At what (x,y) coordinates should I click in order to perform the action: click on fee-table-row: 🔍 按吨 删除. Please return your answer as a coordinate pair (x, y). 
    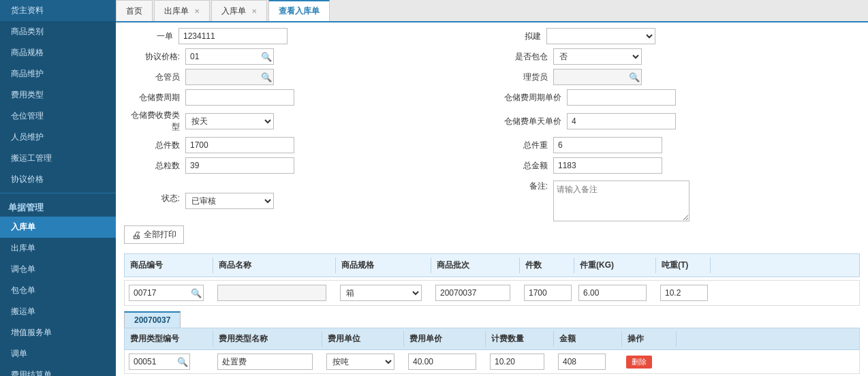
    Looking at the image, I should click on (492, 362).